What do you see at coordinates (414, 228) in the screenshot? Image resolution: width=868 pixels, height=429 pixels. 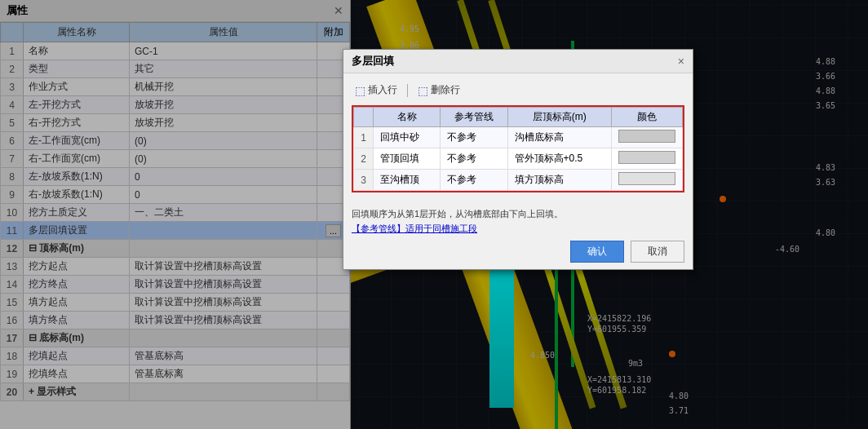 I see `footer-link: 【参考管线】适用于同槽施工段` at bounding box center [414, 228].